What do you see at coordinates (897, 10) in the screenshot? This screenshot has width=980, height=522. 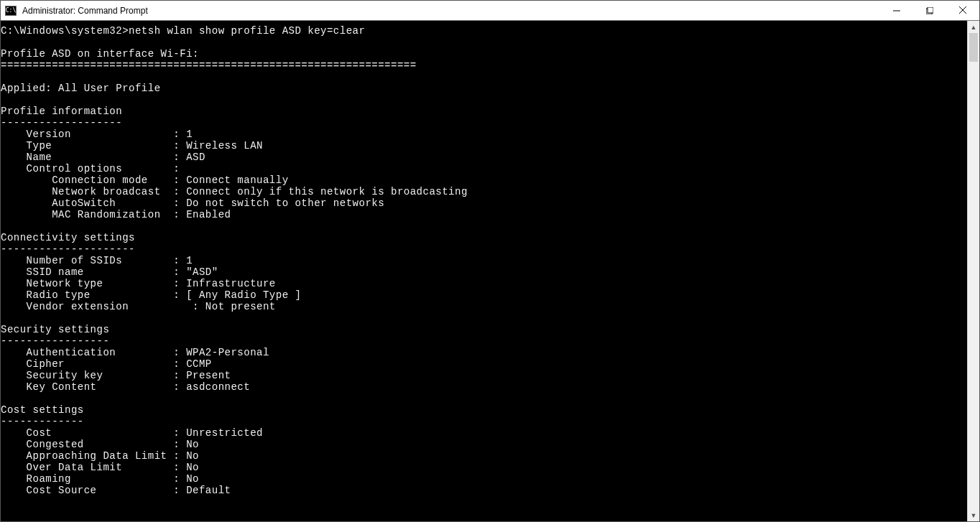 I see `minimize-button` at bounding box center [897, 10].